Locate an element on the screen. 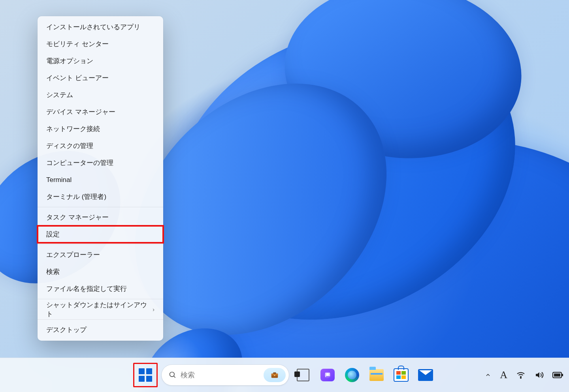  winx-item: コンピューターの管理 is located at coordinates (100, 163).